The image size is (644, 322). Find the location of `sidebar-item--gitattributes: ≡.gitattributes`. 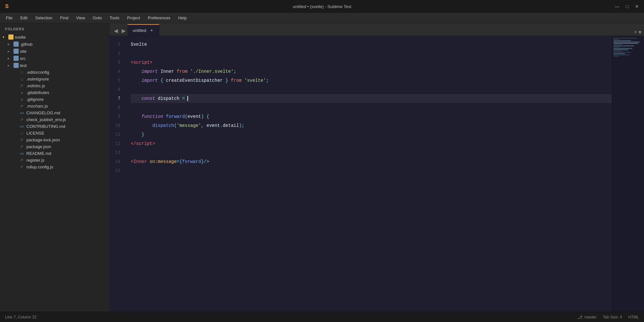

sidebar-item--gitattributes: ≡.gitattributes is located at coordinates (55, 93).